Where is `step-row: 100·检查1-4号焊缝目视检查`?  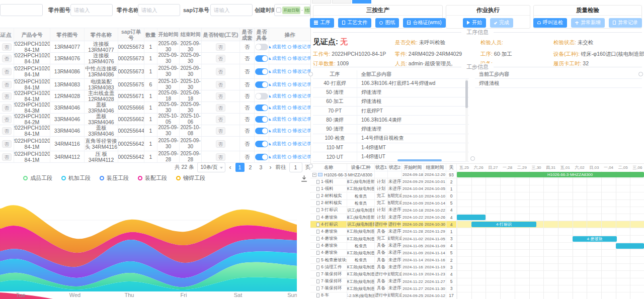
step-row: 100·检查1-4号焊缝目视检查 is located at coordinates (391, 139).